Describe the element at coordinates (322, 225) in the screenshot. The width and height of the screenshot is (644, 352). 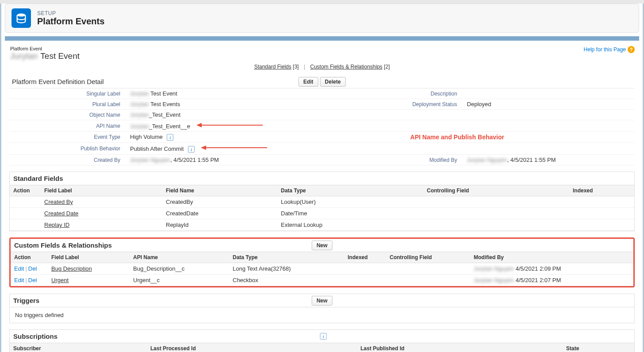
I see `table-row: Replay ID ReplayId External Lookup` at that location.